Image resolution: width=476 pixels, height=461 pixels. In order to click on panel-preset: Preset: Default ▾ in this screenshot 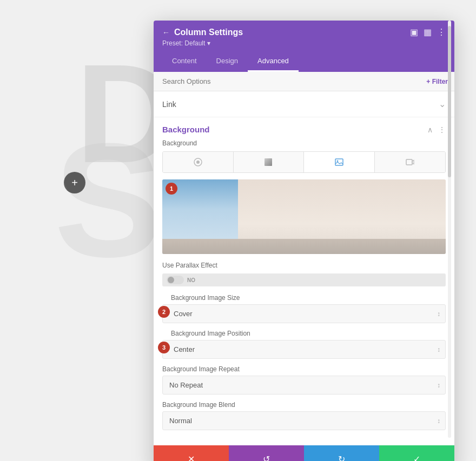, I will do `click(304, 43)`.